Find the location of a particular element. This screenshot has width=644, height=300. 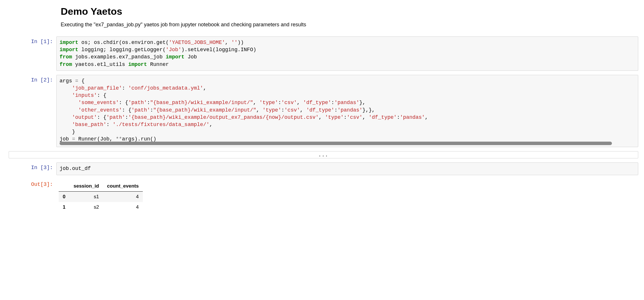

output-area-3: session_id count_events 0 s1 4 1 s2 4 is located at coordinates (347, 196).